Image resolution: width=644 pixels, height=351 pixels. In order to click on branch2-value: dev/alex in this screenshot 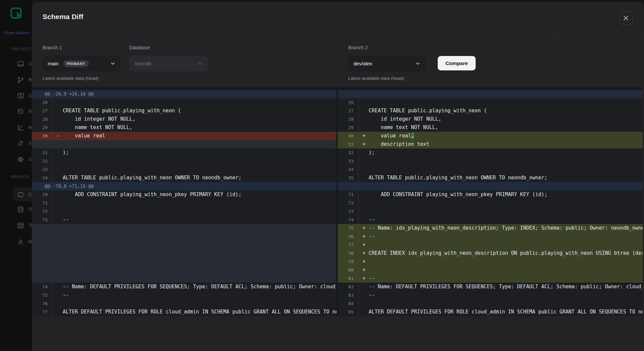, I will do `click(363, 64)`.